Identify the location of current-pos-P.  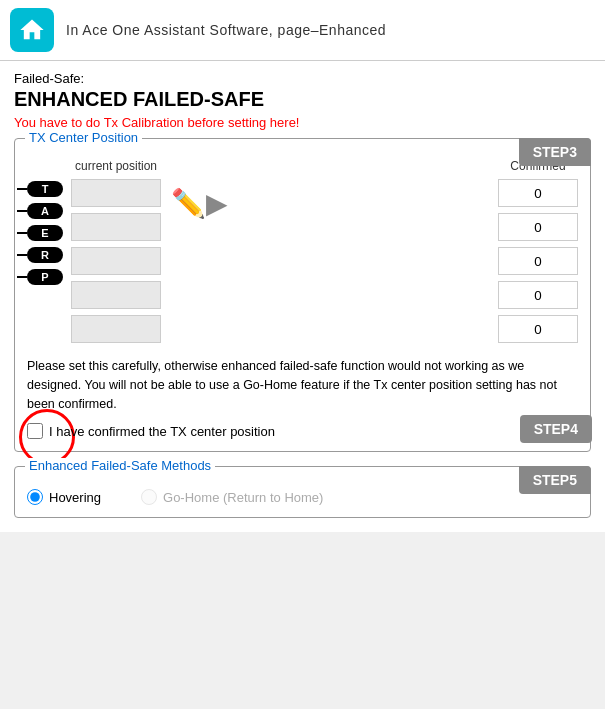
(116, 329).